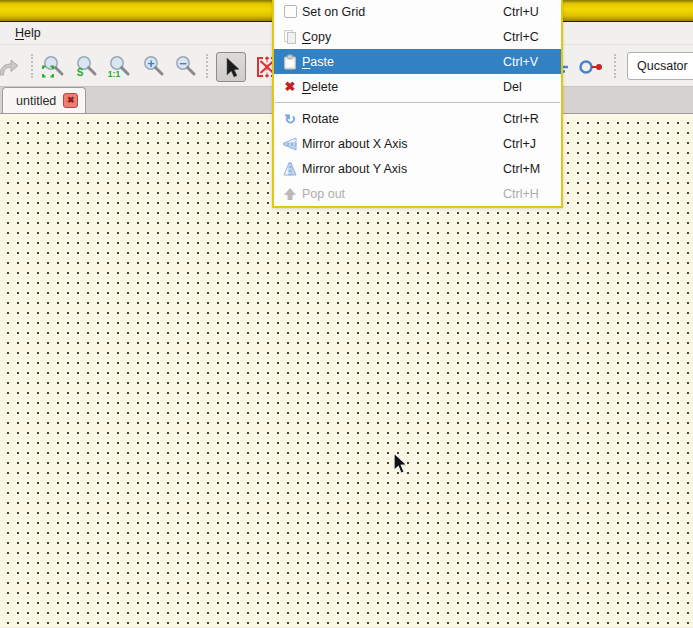 This screenshot has height=628, width=693. What do you see at coordinates (521, 119) in the screenshot?
I see `menu-item-shortcut: Ctrl+R` at bounding box center [521, 119].